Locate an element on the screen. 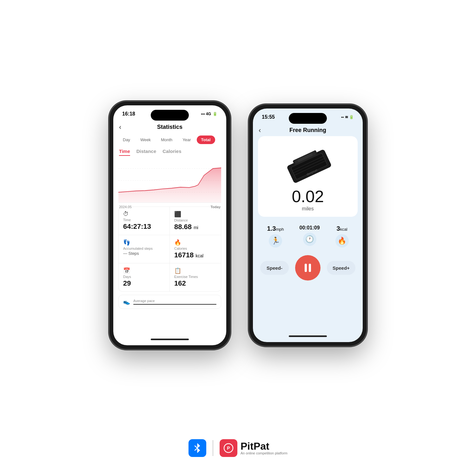  stat-label-days: Days is located at coordinates (144, 277).